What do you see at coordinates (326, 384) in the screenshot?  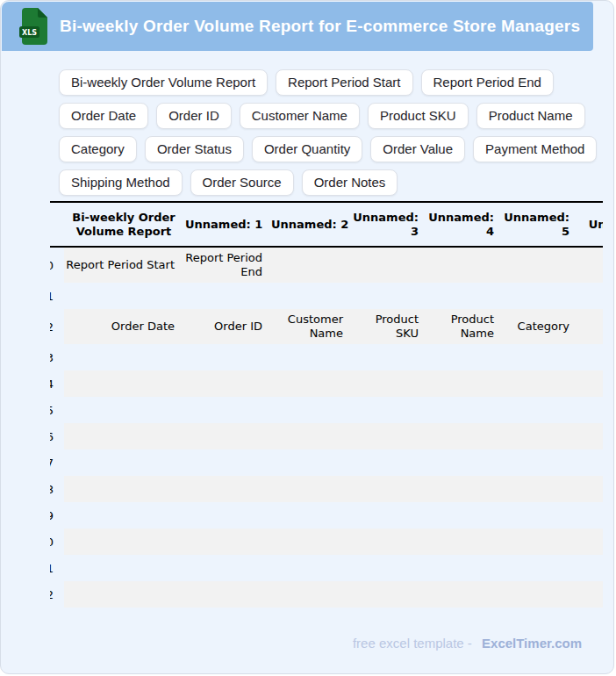 I see `table-row: 4` at bounding box center [326, 384].